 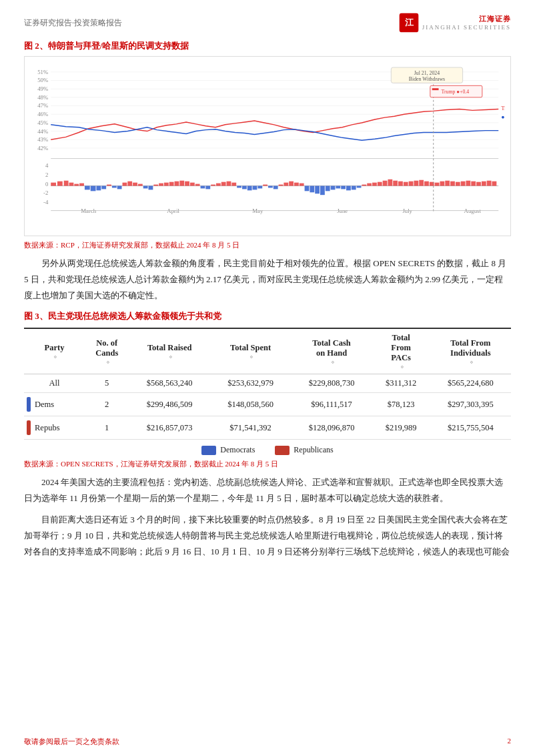 What do you see at coordinates (268, 536) in the screenshot?
I see `paragraph3: 目前距离大选日还有近 3 个月的时间，接下来比较重要的时点仍然较多。8 月 19…` at bounding box center [268, 536].